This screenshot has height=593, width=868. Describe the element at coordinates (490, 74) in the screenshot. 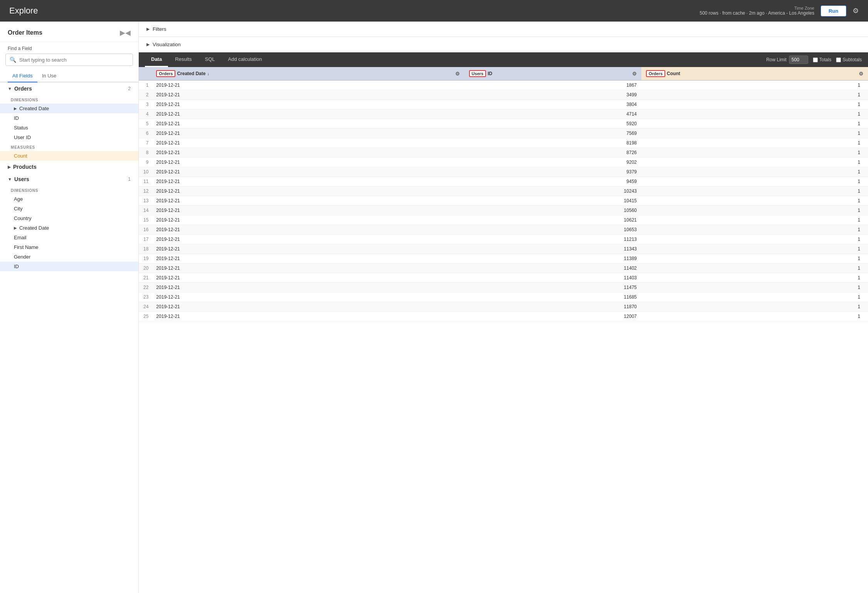

I see `col-label-users-id: ID` at that location.